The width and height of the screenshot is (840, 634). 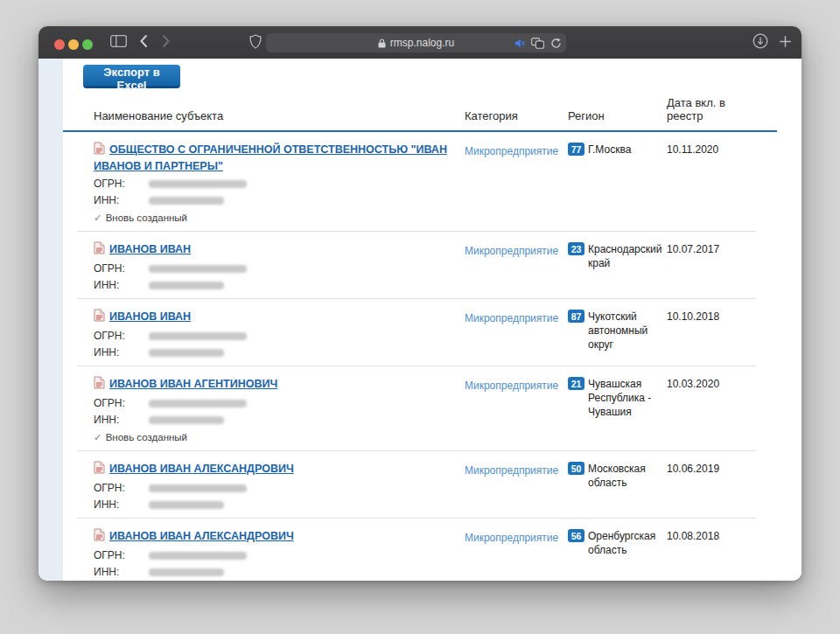 What do you see at coordinates (119, 42) in the screenshot?
I see `sidebar-icon` at bounding box center [119, 42].